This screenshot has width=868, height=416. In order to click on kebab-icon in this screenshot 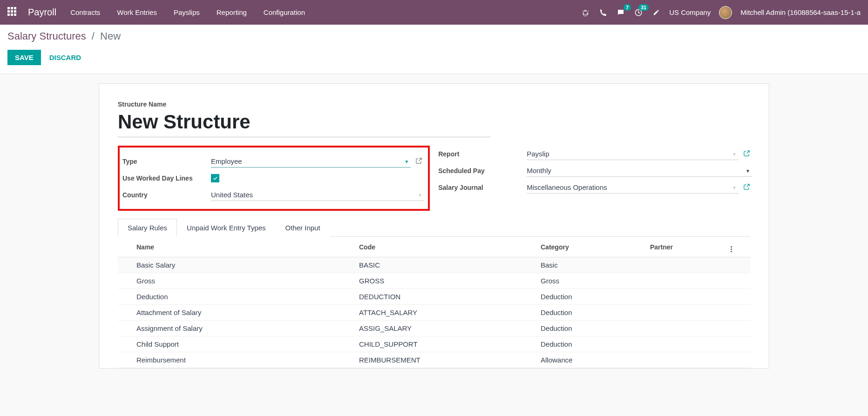, I will do `click(731, 249)`.